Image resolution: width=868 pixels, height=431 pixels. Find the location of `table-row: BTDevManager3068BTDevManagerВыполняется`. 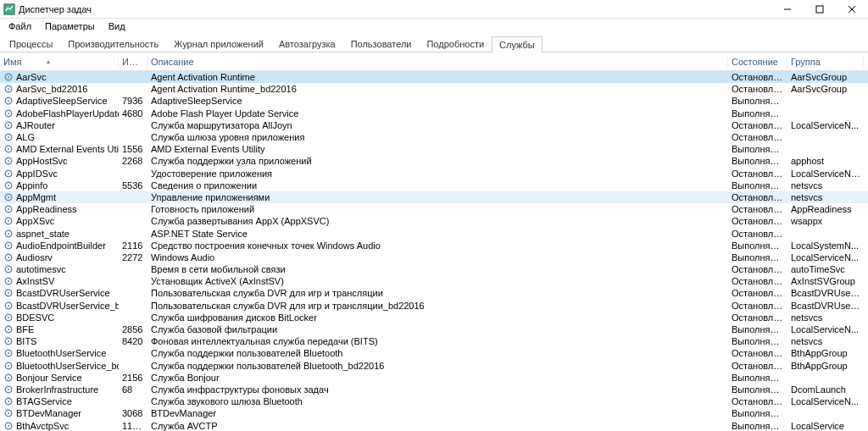

table-row: BTDevManager3068BTDevManagerВыполняется is located at coordinates (434, 413).